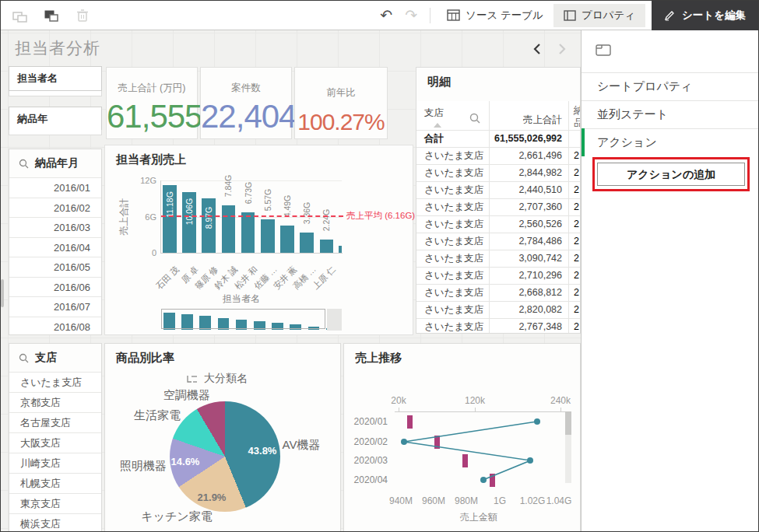  What do you see at coordinates (55, 93) in the screenshot?
I see `filter-person-dropdown-edge` at bounding box center [55, 93].